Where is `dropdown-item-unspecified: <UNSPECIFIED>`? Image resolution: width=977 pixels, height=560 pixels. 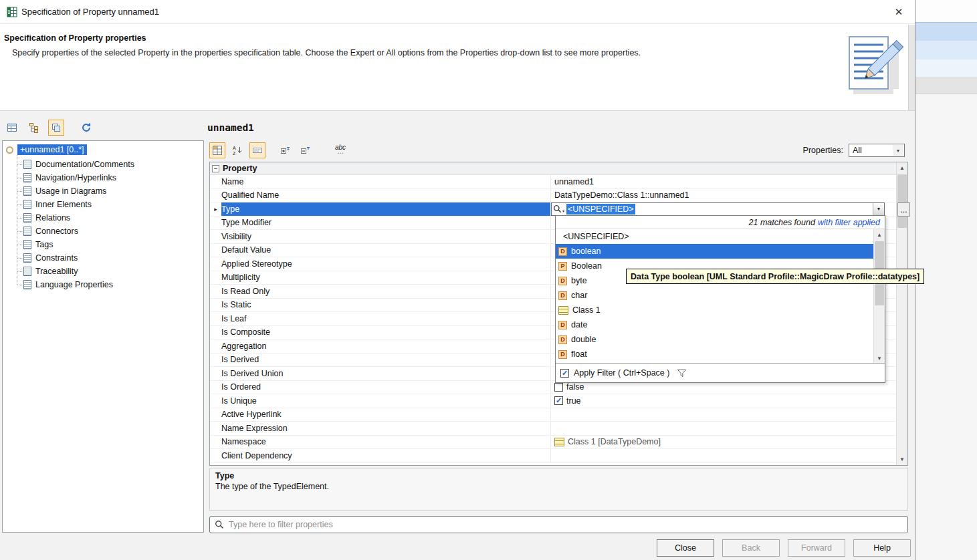
dropdown-item-unspecified: <UNSPECIFIED> is located at coordinates (714, 237).